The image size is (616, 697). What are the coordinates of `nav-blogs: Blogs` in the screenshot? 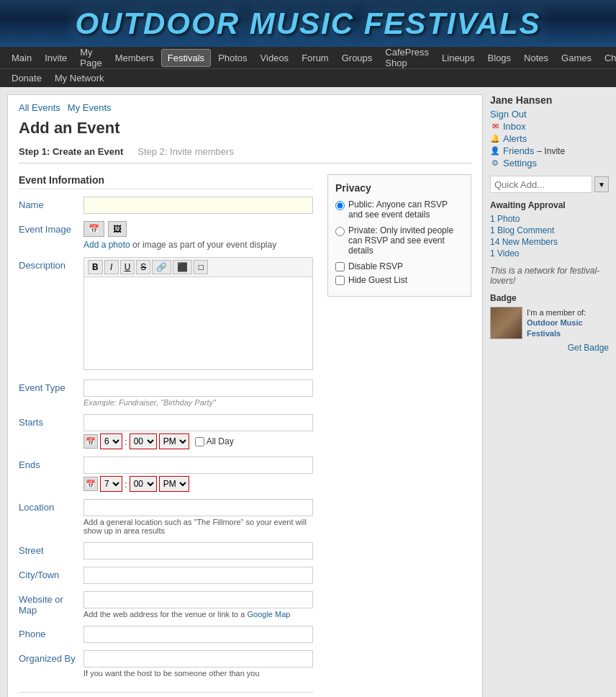 It's located at (499, 58).